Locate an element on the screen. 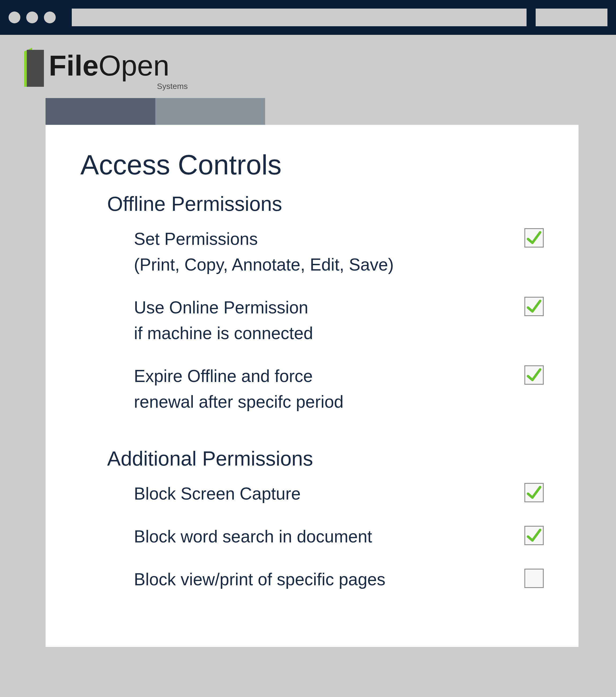  permission-row: Set Permissions (Print, Copy, Annotate, … is located at coordinates (339, 252).